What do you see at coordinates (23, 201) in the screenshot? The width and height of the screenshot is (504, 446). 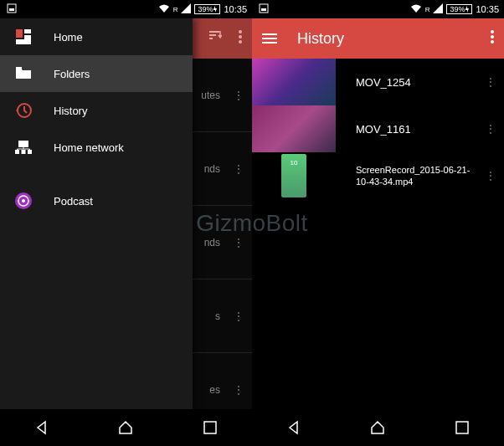 I see `podcast-icon` at bounding box center [23, 201].